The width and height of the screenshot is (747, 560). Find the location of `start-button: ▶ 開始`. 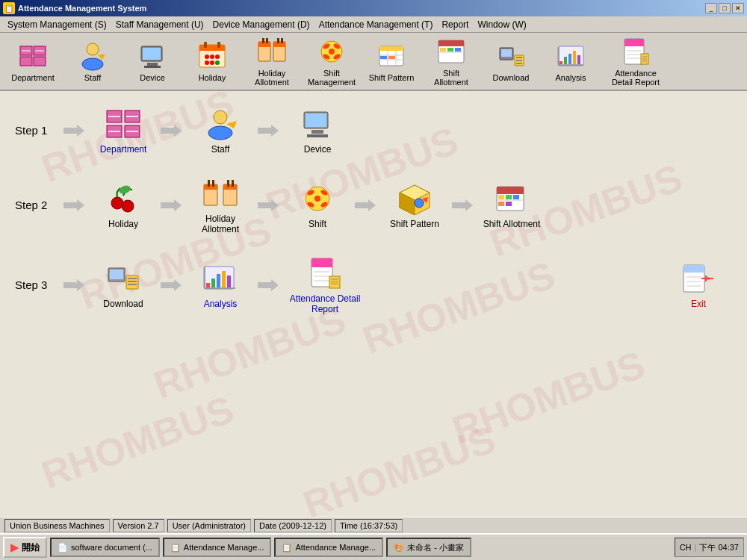

start-button: ▶ 開始 is located at coordinates (25, 547).